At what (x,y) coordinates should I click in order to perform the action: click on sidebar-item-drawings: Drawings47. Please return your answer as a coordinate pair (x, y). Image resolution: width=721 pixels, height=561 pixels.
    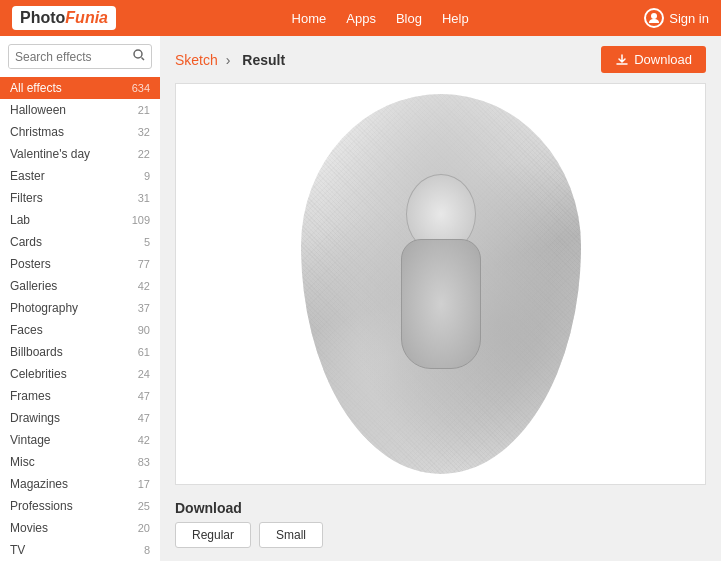
    Looking at the image, I should click on (80, 418).